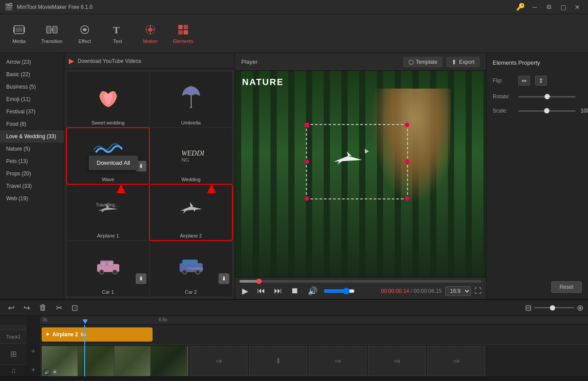  What do you see at coordinates (337, 361) in the screenshot?
I see `empty-slot-3: ⇒` at bounding box center [337, 361].